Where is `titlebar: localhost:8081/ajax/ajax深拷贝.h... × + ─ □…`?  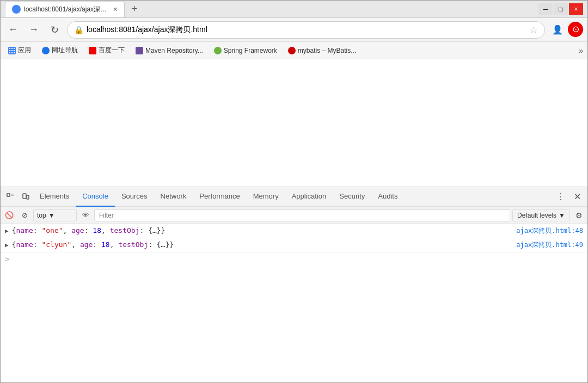
titlebar: localhost:8081/ajax/ajax深拷贝.h... × + ─ □… is located at coordinates (294, 9).